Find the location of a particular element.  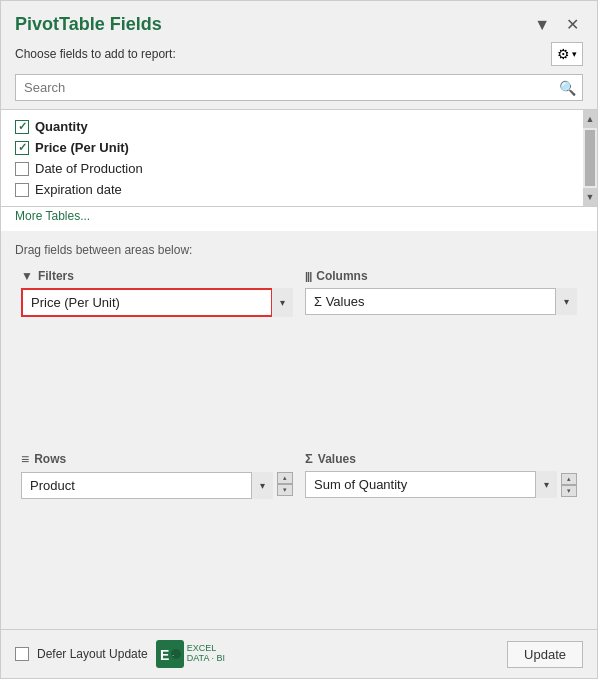

list-item: Date of Production is located at coordinates (299, 168).